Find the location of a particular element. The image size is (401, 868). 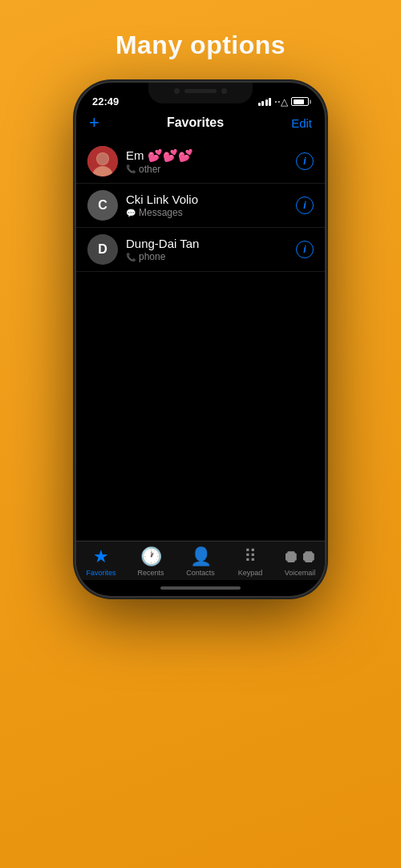

list-item: C Cki Link Volio 💬 Messages i is located at coordinates (200, 205).